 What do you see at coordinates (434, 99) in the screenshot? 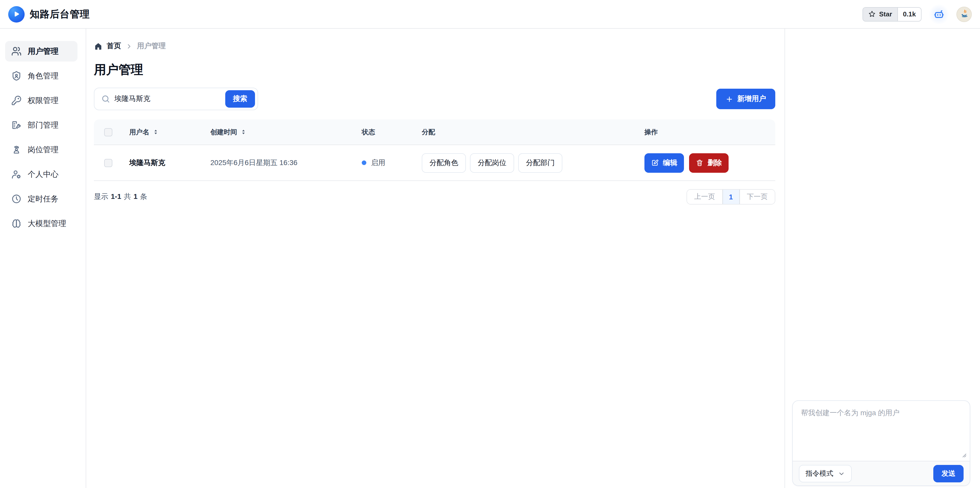
I see `toolbar: 搜索 新增用户` at bounding box center [434, 99].